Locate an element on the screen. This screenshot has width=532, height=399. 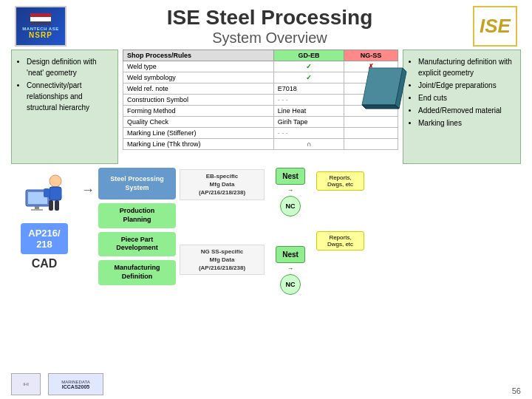
table-row: Quality Check Girih Tape is located at coordinates (261, 123).